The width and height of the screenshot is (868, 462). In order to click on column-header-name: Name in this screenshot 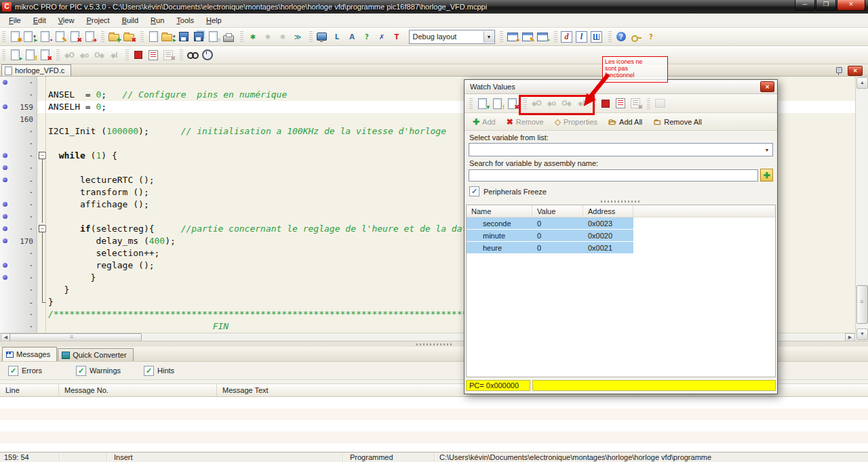, I will do `click(499, 211)`.